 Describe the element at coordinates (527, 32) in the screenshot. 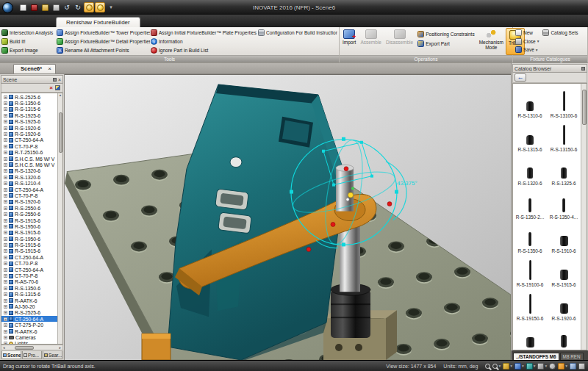

I see `new-button: New` at that location.